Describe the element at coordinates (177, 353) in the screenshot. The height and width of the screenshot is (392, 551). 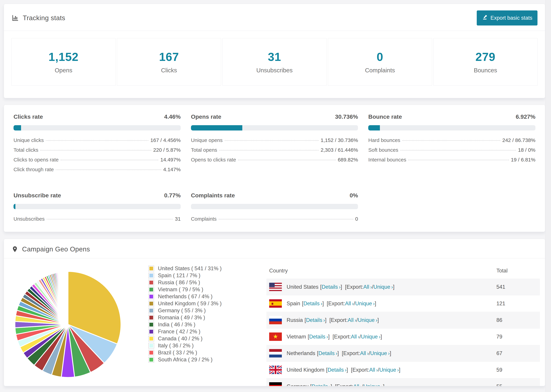
I see `legend-label: Brazil ( 33 / 2% )` at that location.